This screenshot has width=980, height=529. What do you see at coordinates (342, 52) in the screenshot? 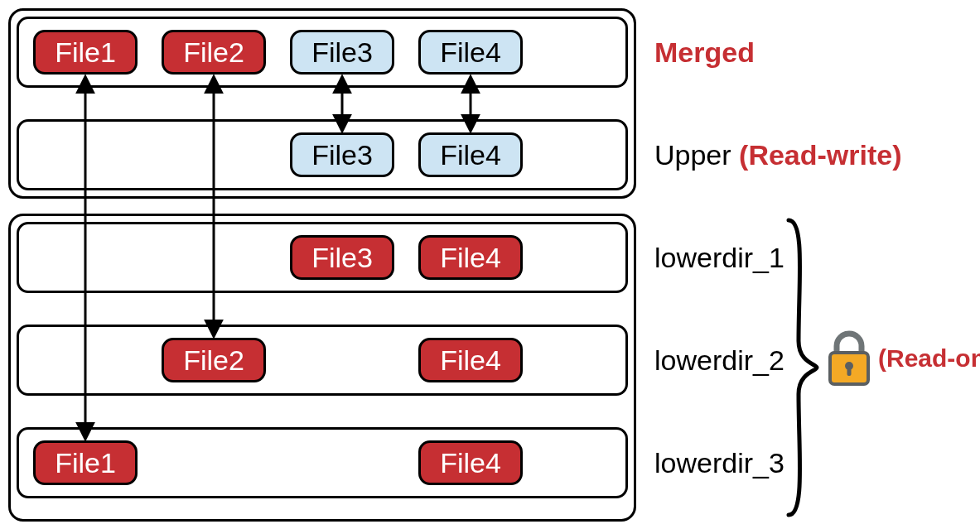
I see `merged-file3: File3` at bounding box center [342, 52].